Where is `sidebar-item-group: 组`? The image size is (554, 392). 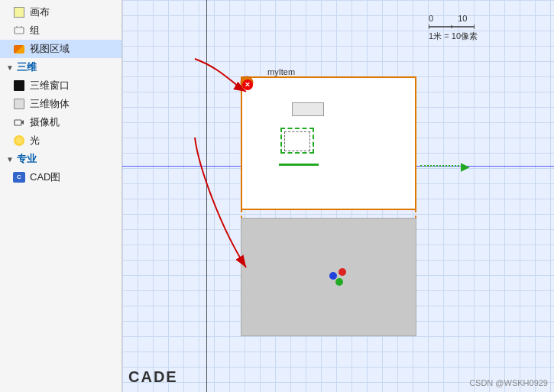
sidebar-item-group: 组 is located at coordinates (61, 31).